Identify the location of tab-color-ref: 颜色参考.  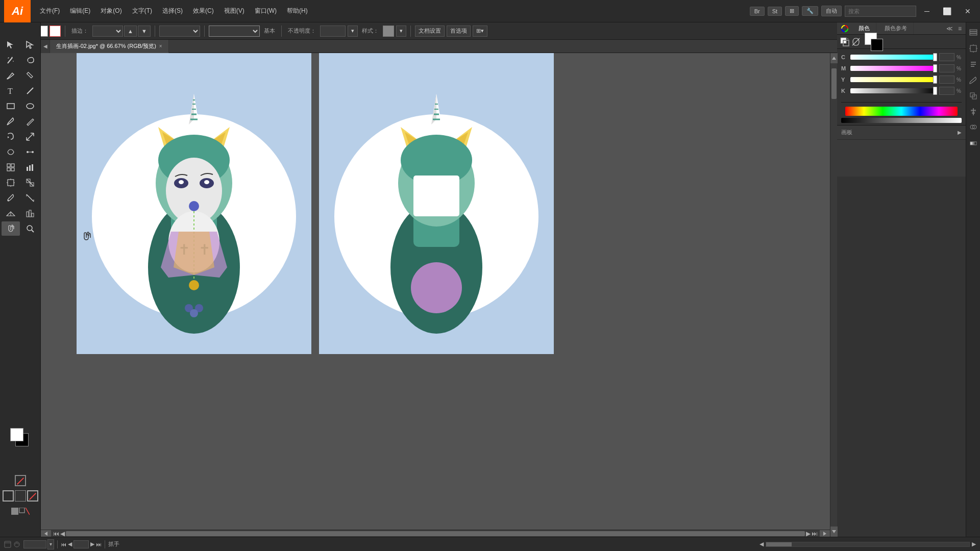
(896, 29).